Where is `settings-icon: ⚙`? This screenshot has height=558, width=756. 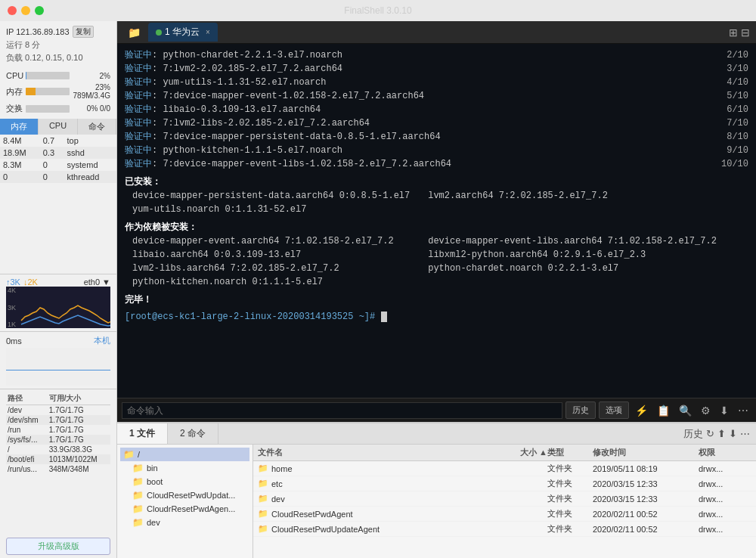 settings-icon: ⚙ is located at coordinates (706, 411).